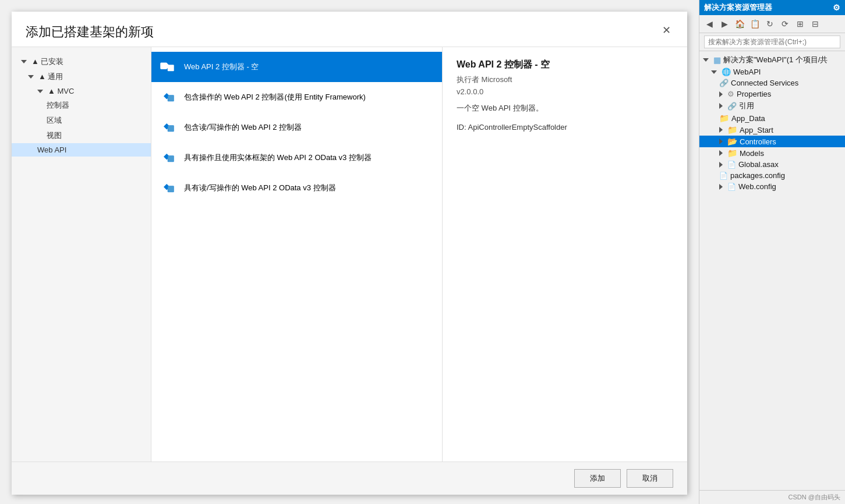 This screenshot has width=845, height=504. I want to click on webapi-expand-icon, so click(714, 72).